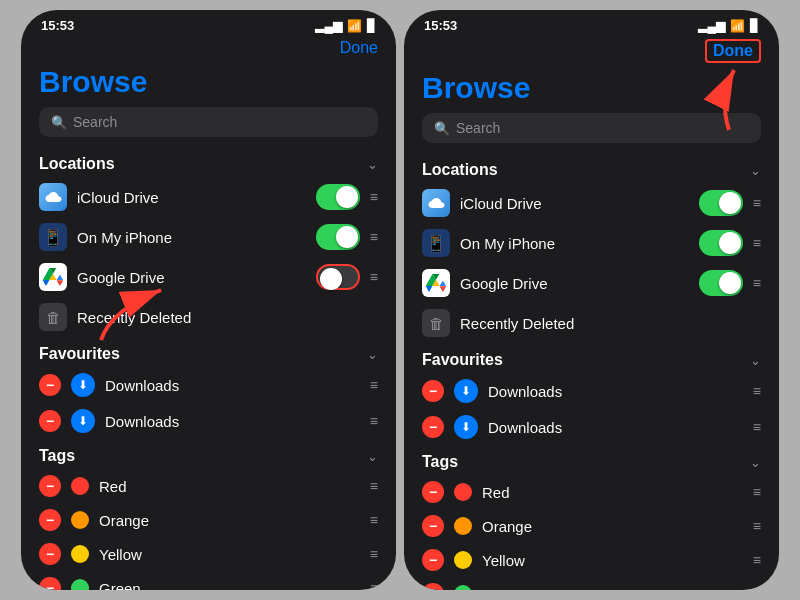 This screenshot has height=600, width=800. I want to click on favourites-chevron-1: ⌄, so click(372, 354).